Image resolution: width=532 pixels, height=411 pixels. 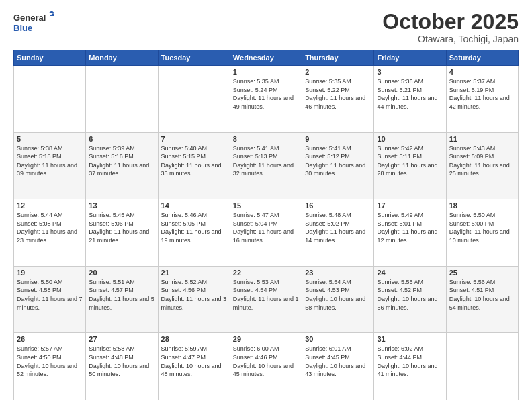 What do you see at coordinates (266, 58) in the screenshot?
I see `calendar-header-row: Sunday Monday Tuesday Wednesday Thursday…` at bounding box center [266, 58].